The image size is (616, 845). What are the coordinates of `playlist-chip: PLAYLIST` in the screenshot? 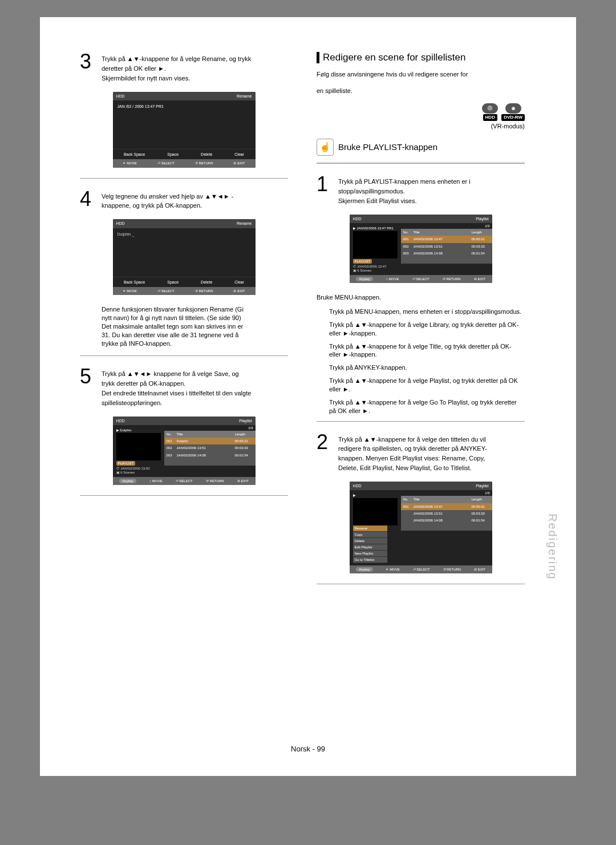 It's located at (126, 463).